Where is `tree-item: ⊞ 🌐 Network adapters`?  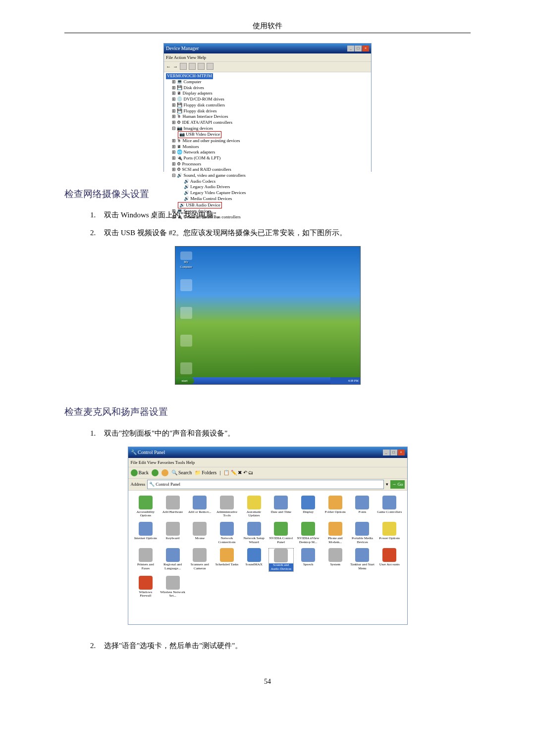 tree-item: ⊞ 🌐 Network adapters is located at coordinates (268, 152).